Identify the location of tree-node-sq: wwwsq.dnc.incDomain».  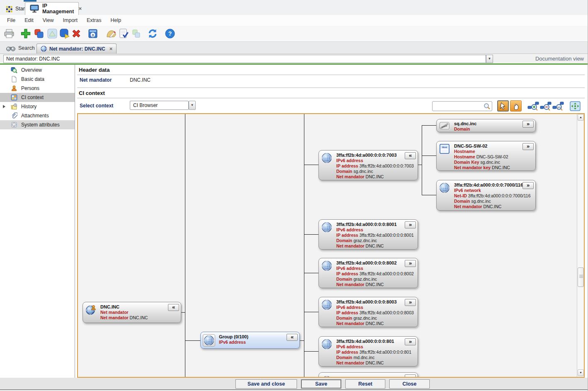
(486, 126).